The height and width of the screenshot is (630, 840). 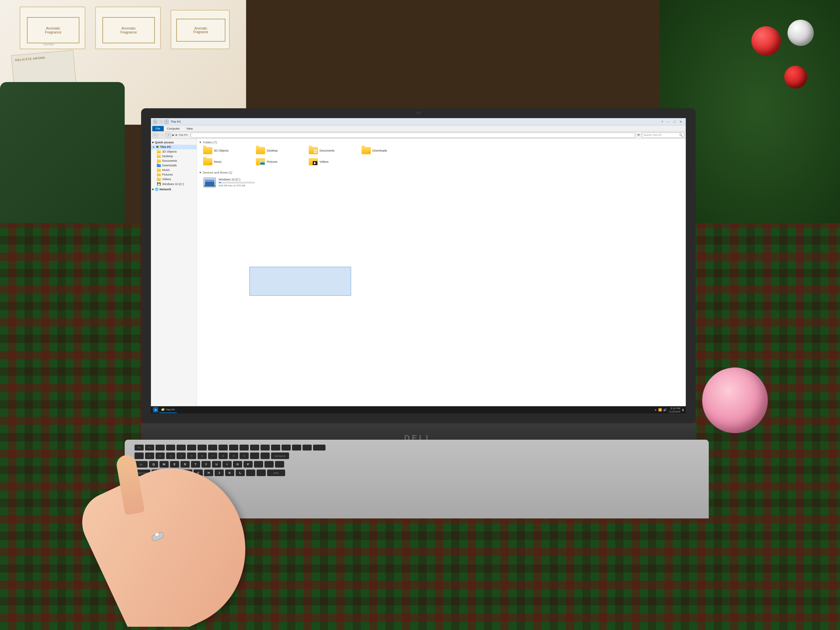 I want to click on addr-back: ←, so click(x=155, y=135).